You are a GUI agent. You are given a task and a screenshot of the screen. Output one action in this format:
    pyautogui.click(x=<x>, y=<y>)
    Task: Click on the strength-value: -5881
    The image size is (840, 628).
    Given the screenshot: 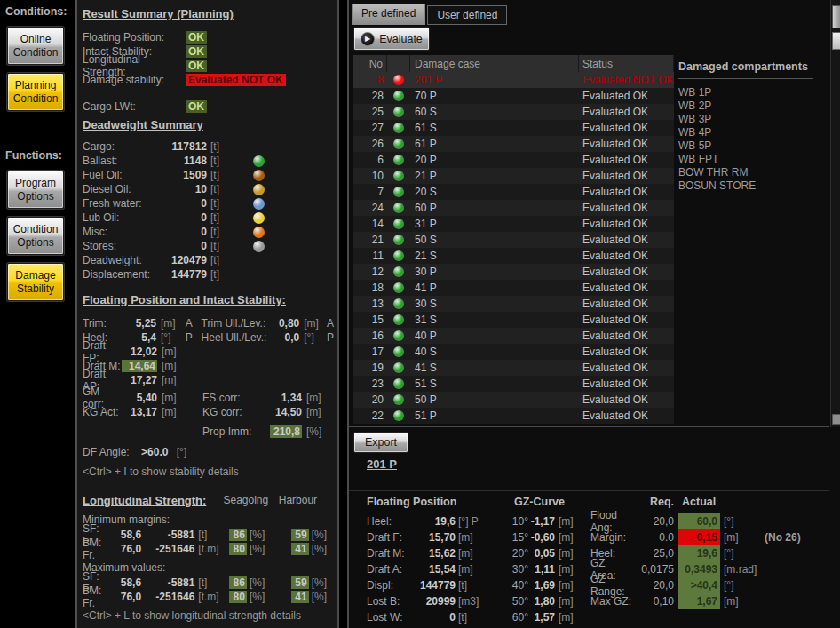 What is the action you would take?
    pyautogui.click(x=168, y=535)
    